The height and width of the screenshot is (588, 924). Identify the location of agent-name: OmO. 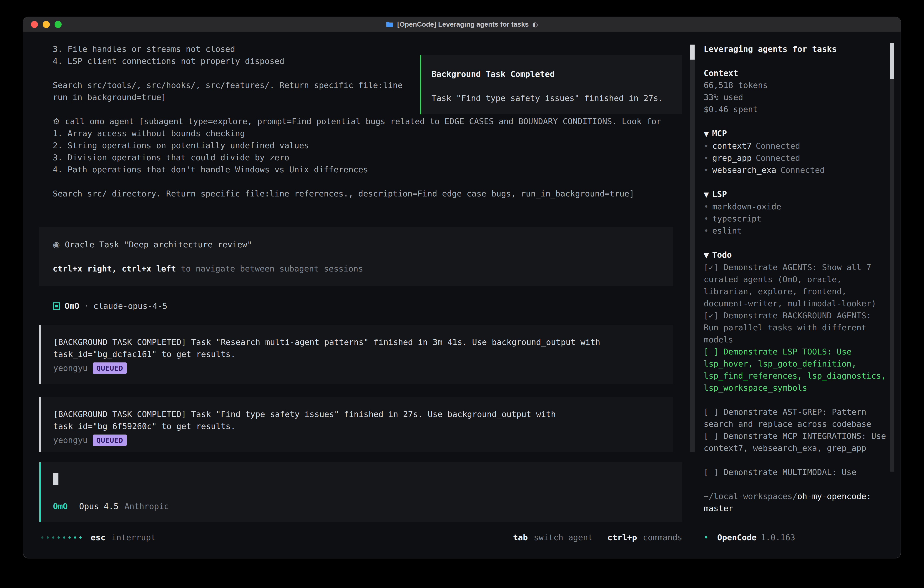
(72, 306).